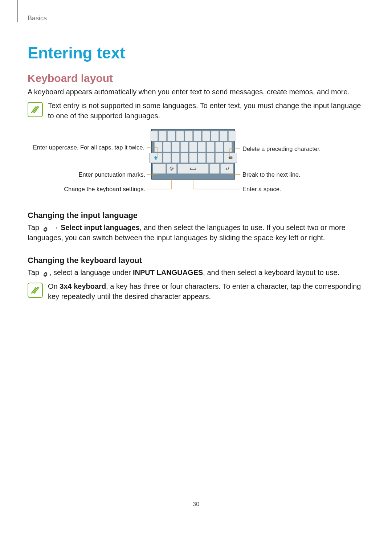  Describe the element at coordinates (197, 53) in the screenshot. I see `page-title: Entering text` at that location.